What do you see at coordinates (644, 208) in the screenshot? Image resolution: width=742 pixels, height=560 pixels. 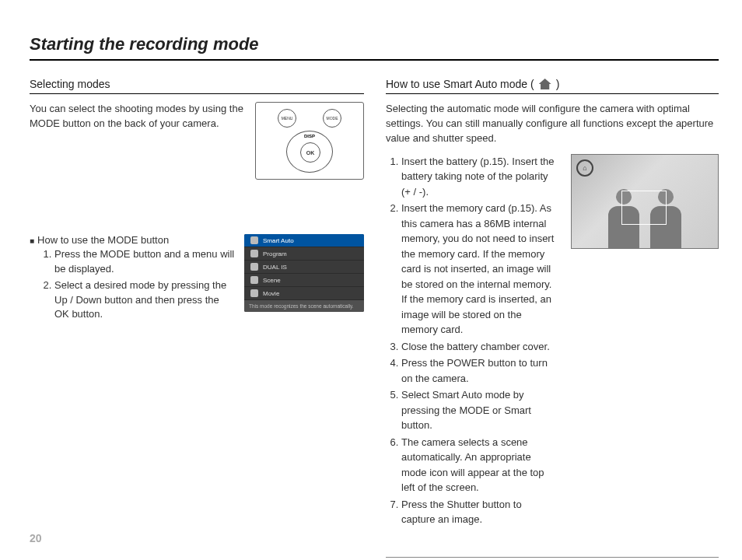 I see `autofocus-frame-icon` at bounding box center [644, 208].